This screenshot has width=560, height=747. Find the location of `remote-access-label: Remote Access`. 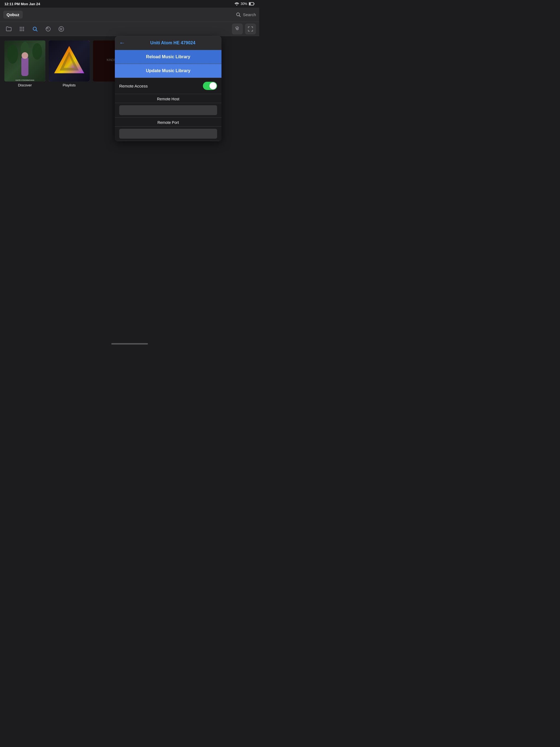

remote-access-label: Remote Access is located at coordinates (133, 86).